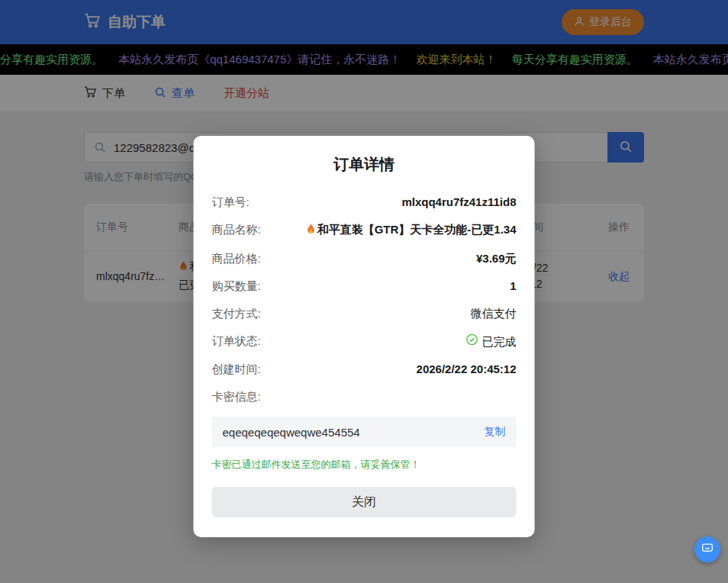  What do you see at coordinates (365, 465) in the screenshot?
I see `mail-sent-note: 卡密已通过邮件发送至您的邮箱，请妥善保管！` at bounding box center [365, 465].